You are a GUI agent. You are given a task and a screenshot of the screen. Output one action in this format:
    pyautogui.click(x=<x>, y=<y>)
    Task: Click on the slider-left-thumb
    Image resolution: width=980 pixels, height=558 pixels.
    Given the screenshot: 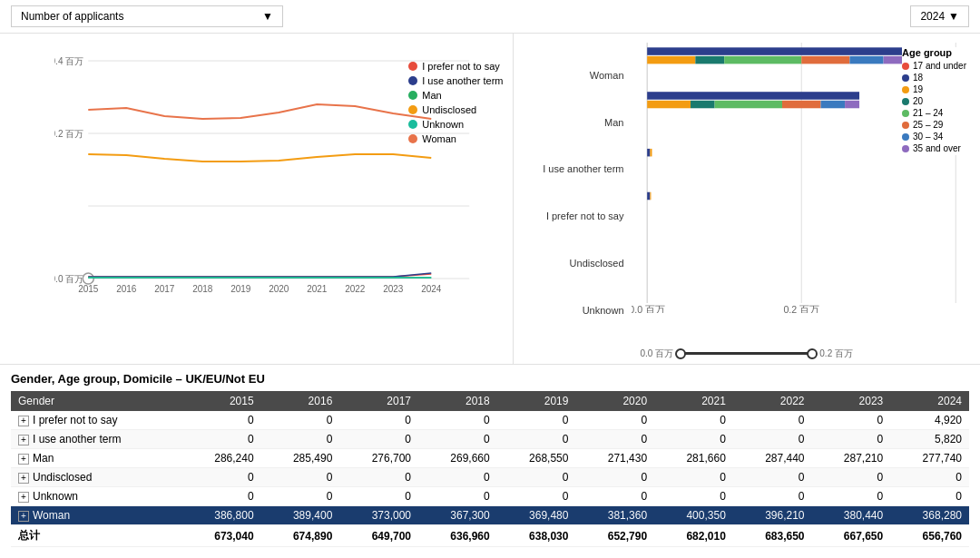 What is the action you would take?
    pyautogui.click(x=681, y=354)
    